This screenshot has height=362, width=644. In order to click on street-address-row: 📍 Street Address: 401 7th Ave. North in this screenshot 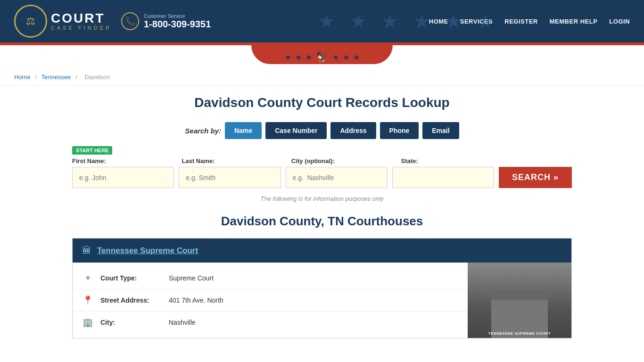, I will do `click(270, 301)`.